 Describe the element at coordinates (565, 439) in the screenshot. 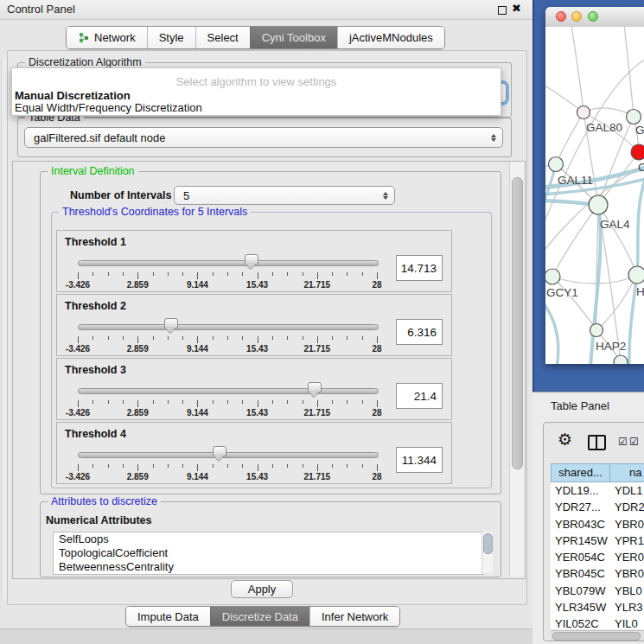

I see `gear-icon: ⚙` at that location.